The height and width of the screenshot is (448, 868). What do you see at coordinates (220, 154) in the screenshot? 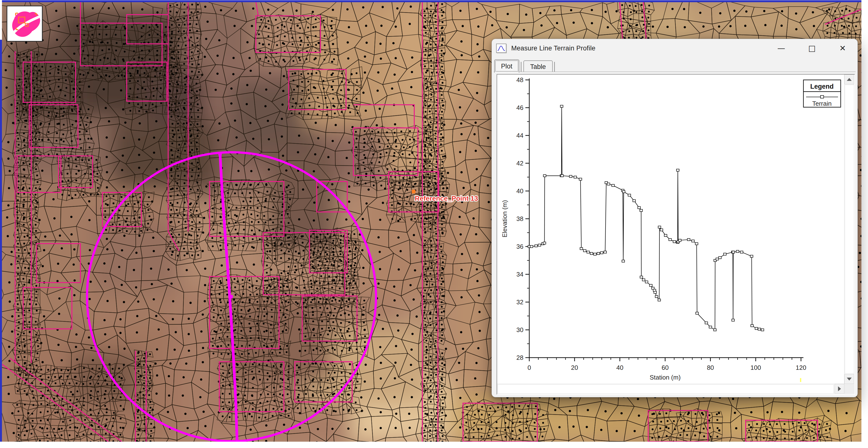
I see `measure-line-start-handle` at bounding box center [220, 154].